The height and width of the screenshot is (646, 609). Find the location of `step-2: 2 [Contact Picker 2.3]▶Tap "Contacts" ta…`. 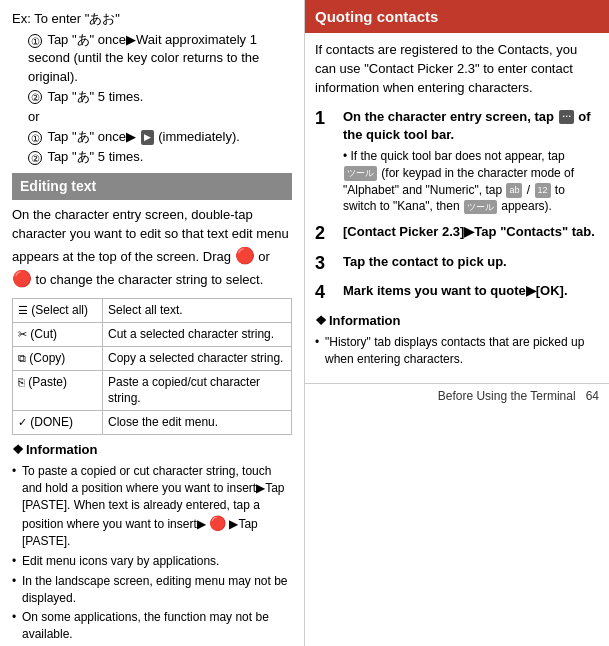

step-2: 2 [Contact Picker 2.3]▶Tap "Contacts" ta… is located at coordinates (457, 234).